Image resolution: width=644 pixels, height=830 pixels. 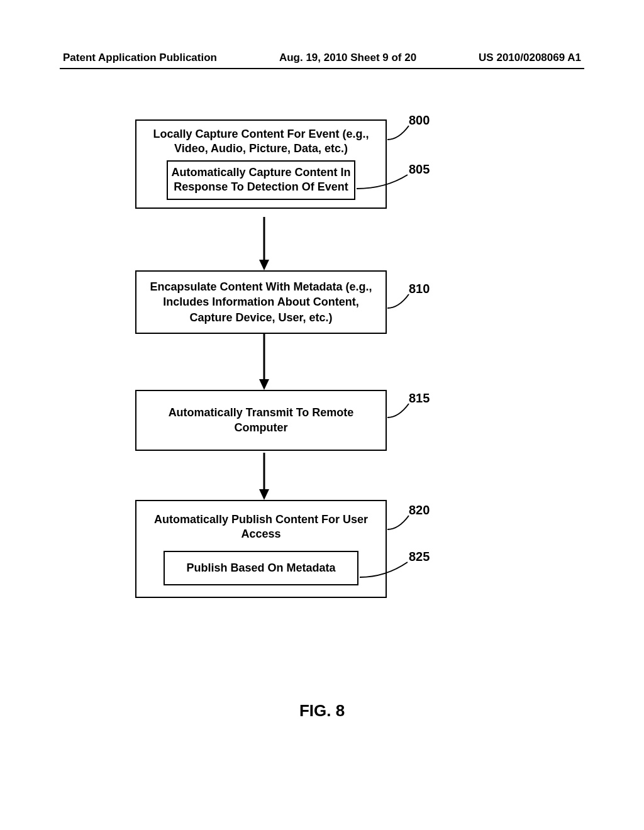 What do you see at coordinates (322, 58) in the screenshot?
I see `page-header: Patent Application Publication Aug. 19, …` at bounding box center [322, 58].